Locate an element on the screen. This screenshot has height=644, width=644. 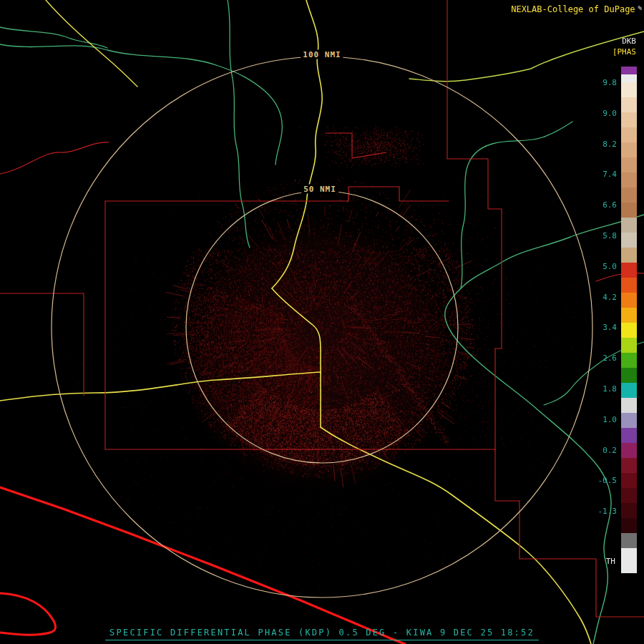
status-bar: SPECIFIC DIFFERENTIAL PHASE (KDP) 0.5 DE… is located at coordinates (322, 634).